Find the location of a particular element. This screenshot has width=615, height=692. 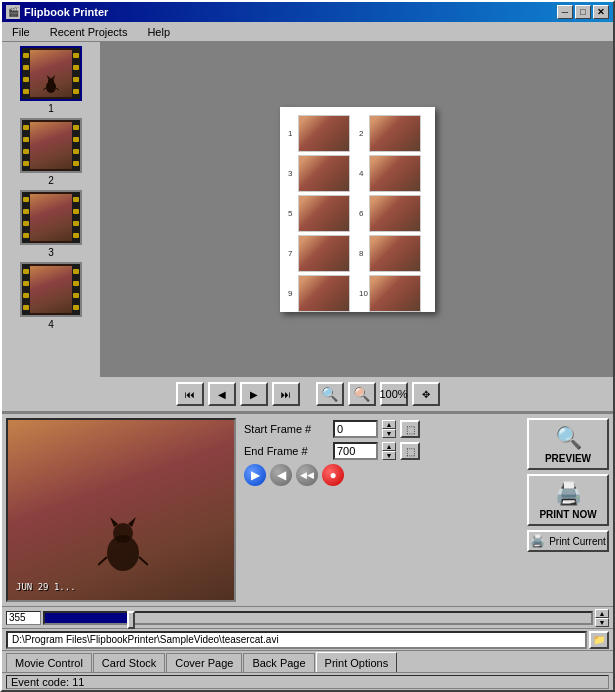

right-buttons-panel: 🔍 PREVIEW 🖨️ PRINT NOW 🖨️ Print Current is located at coordinates (568, 510).